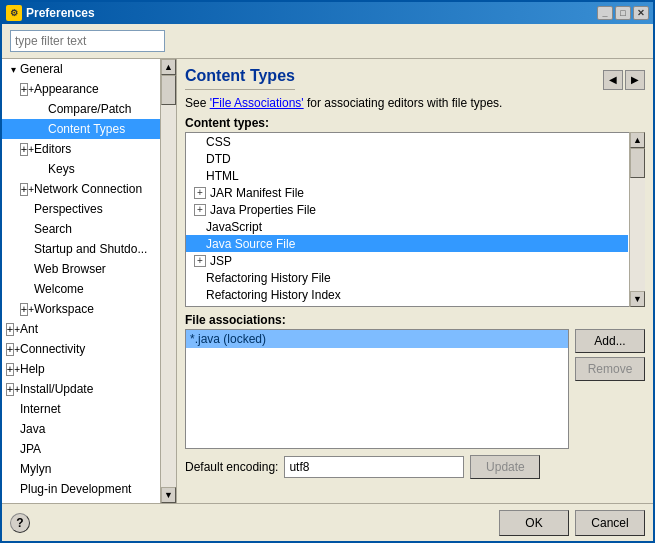 Image resolution: width=655 pixels, height=543 pixels. Describe the element at coordinates (407, 192) in the screenshot. I see `ct-jar-manifest: +JAR Manifest File` at that location.